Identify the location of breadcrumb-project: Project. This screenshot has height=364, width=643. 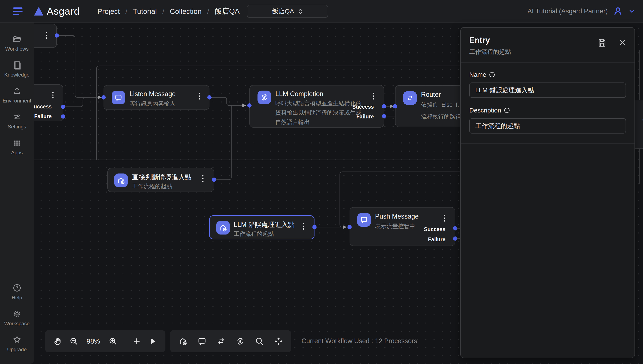
(109, 12).